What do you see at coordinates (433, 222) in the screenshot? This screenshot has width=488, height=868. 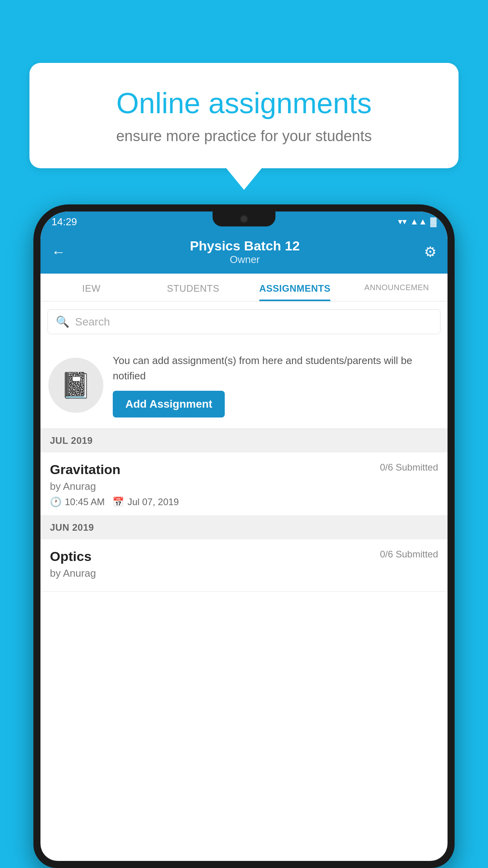 I see `battery-icon: ▓` at bounding box center [433, 222].